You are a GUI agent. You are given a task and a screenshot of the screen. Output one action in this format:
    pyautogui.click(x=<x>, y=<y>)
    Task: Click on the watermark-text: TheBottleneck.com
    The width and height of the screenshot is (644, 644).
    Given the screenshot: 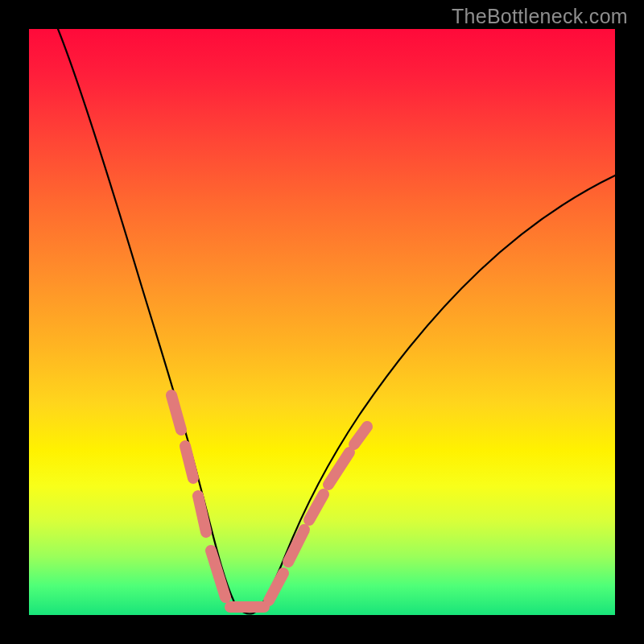 What is the action you would take?
    pyautogui.click(x=539, y=16)
    